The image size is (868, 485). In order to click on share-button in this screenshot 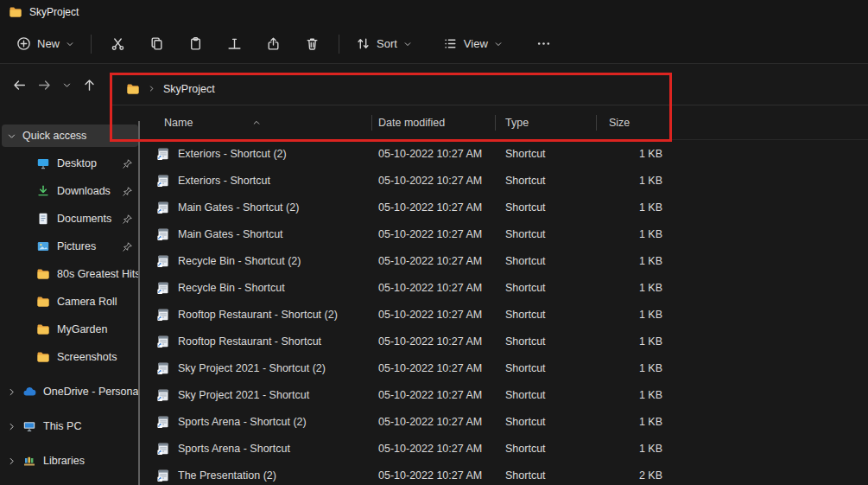, I will do `click(273, 43)`.